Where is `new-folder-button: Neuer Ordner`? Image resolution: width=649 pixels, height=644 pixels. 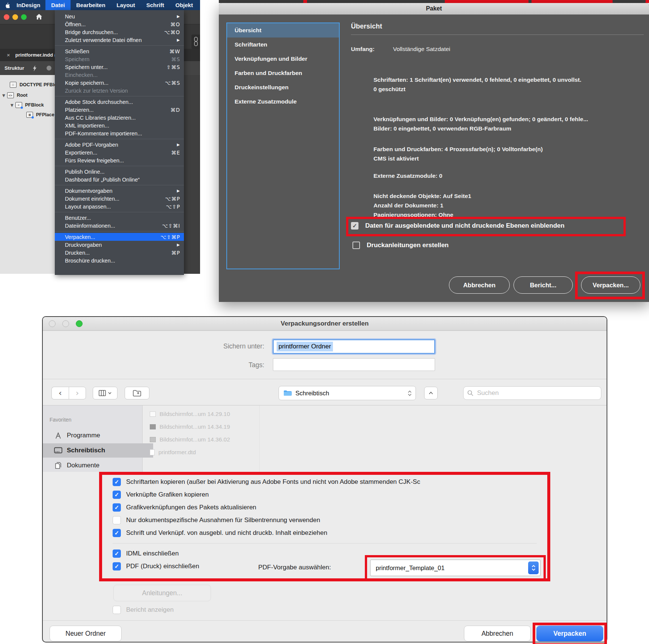 new-folder-button: Neuer Ordner is located at coordinates (86, 633).